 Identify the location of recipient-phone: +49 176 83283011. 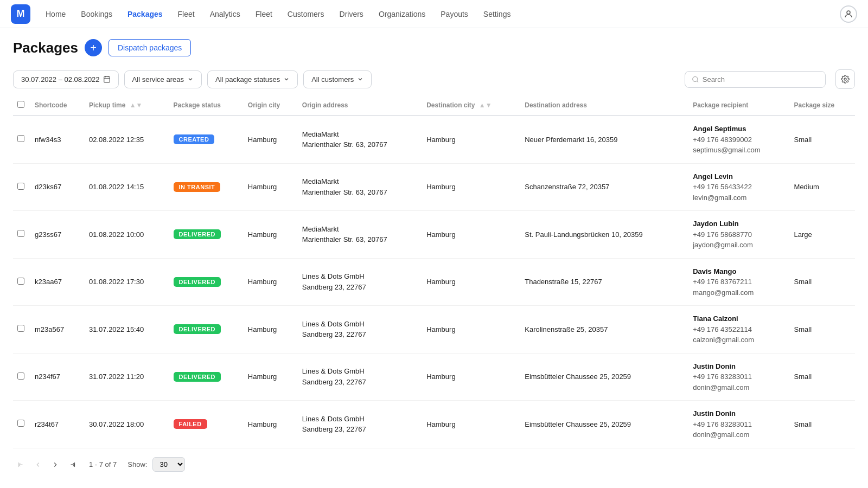
(739, 425).